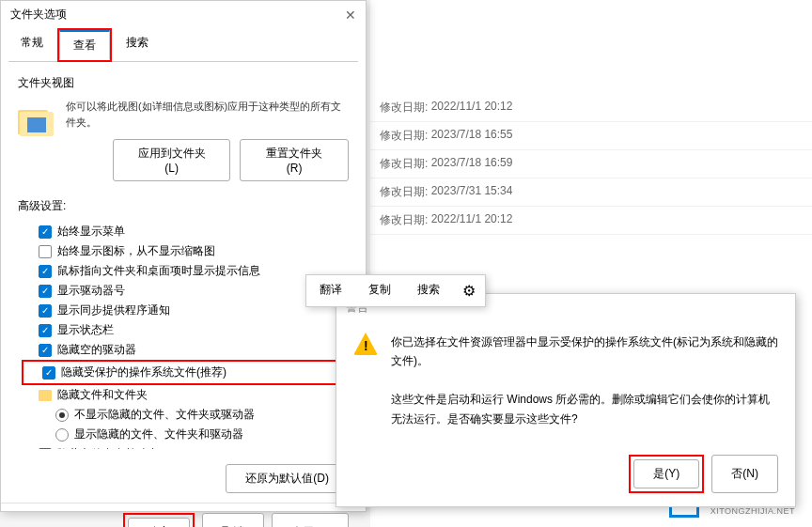 The height and width of the screenshot is (527, 812). What do you see at coordinates (469, 291) in the screenshot?
I see `gear-icon: ⚙` at bounding box center [469, 291].